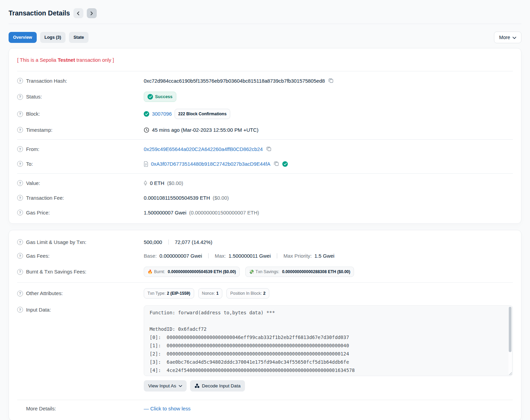  I want to click on scrollbar-thumb, so click(510, 329).